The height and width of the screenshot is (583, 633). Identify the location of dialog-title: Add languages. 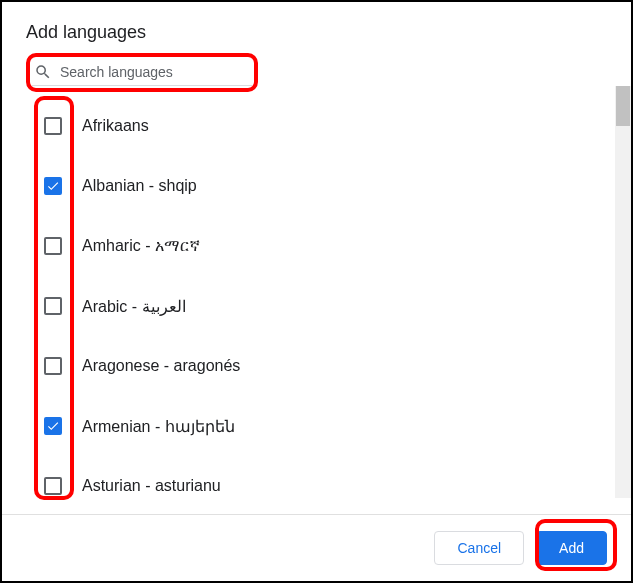
(316, 38).